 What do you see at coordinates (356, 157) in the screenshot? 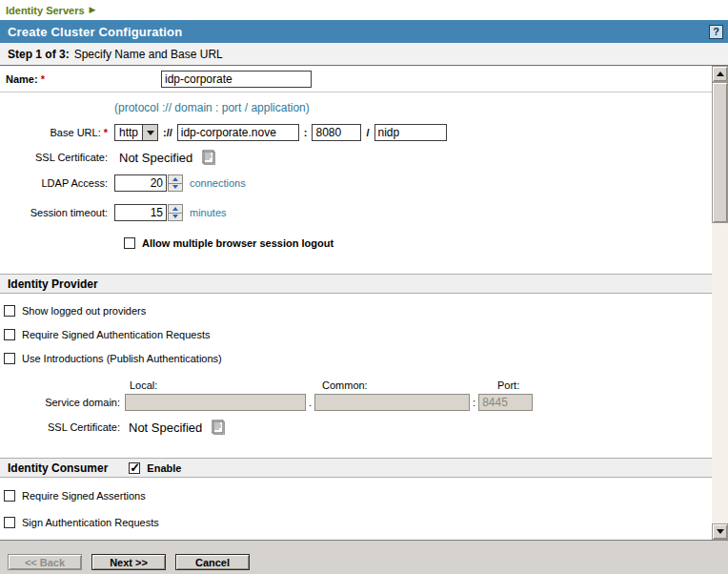
I see `ssl-certificate-row: SSL Certificate: Not Specified` at bounding box center [356, 157].